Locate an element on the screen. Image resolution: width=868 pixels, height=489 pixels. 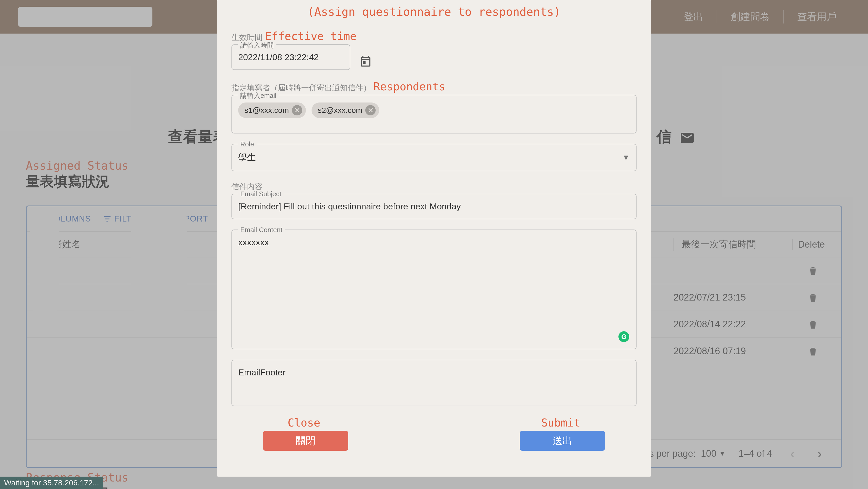
email-content-field: Email Content G is located at coordinates (434, 290).